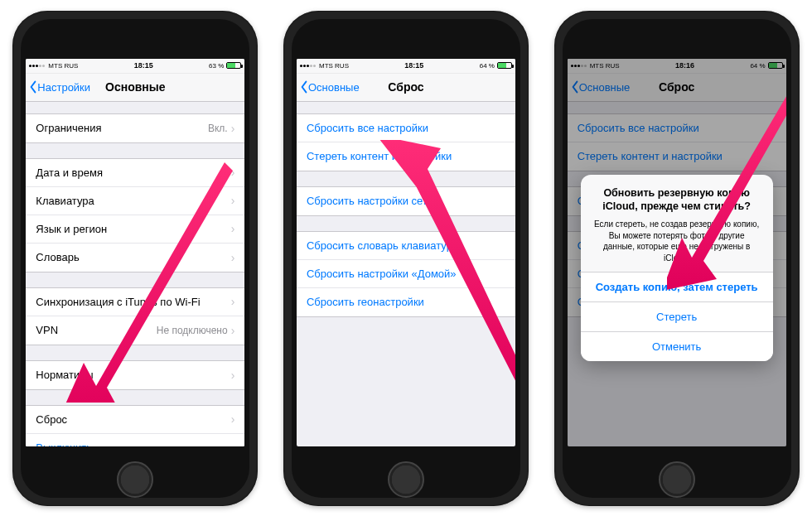 The height and width of the screenshot is (516, 812). I want to click on row-dictionary: Словарь›, so click(135, 258).